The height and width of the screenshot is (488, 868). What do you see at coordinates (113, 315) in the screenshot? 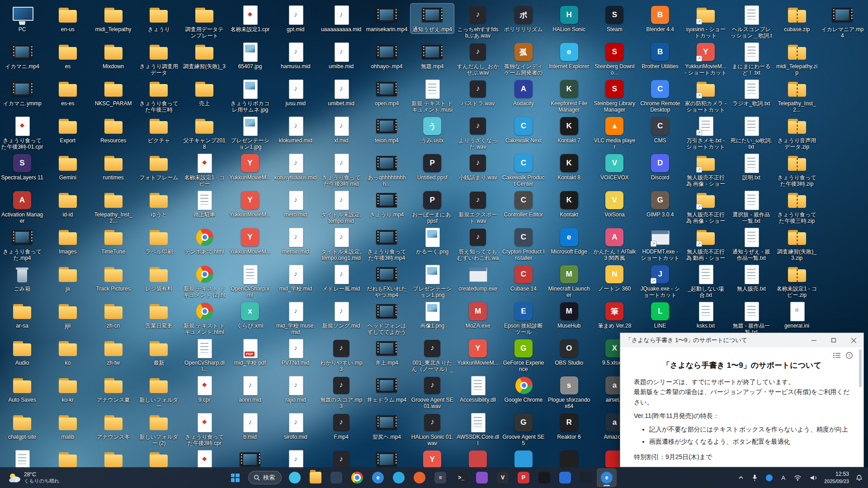
I see `desktop-icon: zh-cn` at bounding box center [113, 315].